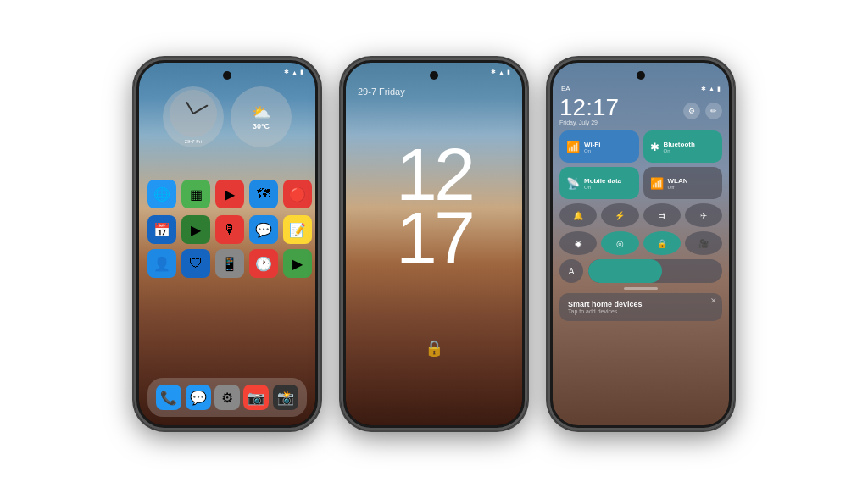 The width and height of the screenshot is (868, 488). I want to click on app-clock: 🕐, so click(264, 263).